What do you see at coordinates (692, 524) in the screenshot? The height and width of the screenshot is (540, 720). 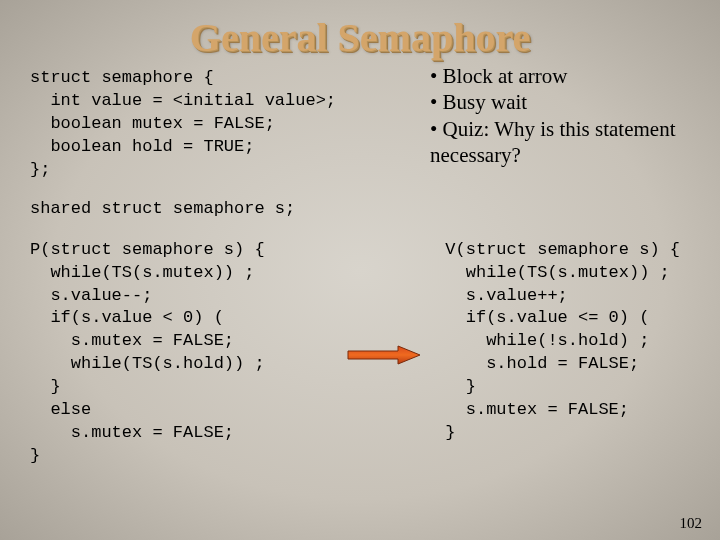 I see `page-number: 102` at bounding box center [692, 524].